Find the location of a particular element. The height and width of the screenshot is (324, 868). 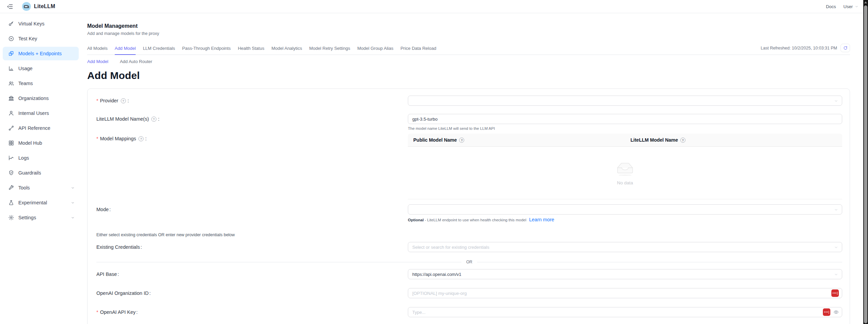

sidebar-item-organizations: Organizations is located at coordinates (41, 98).